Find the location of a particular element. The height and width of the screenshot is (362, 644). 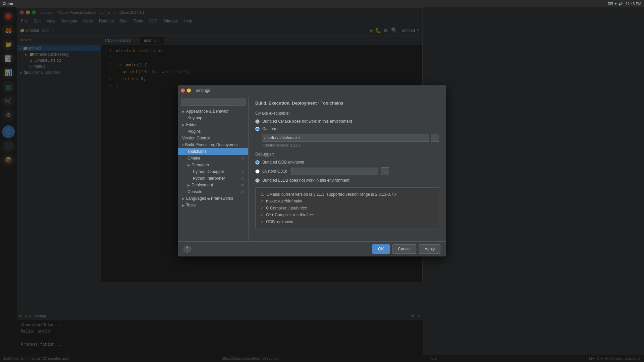

nav-build-arrow: ▾ is located at coordinates (183, 145).